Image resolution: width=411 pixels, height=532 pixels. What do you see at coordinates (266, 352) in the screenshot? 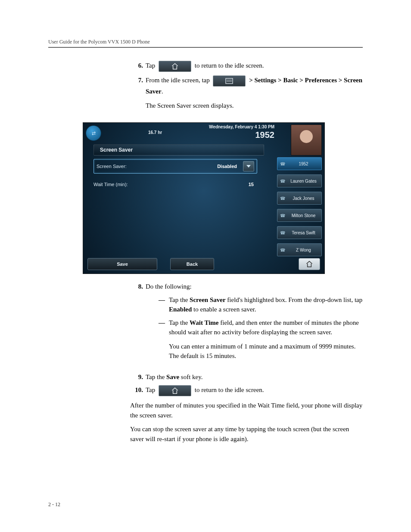
I see `note: You can enter a minimum of 1 minute and …` at bounding box center [266, 352].